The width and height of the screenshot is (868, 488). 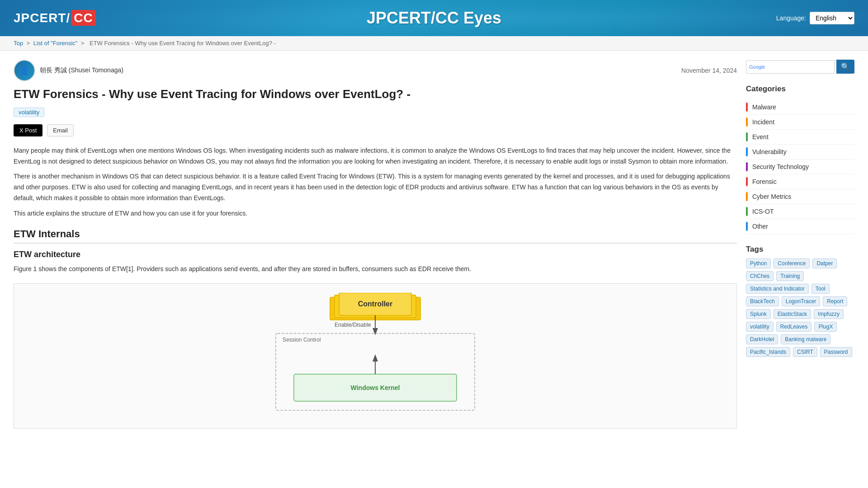 What do you see at coordinates (800, 152) in the screenshot?
I see `category-item-vulnerability: Vulnerability` at bounding box center [800, 152].